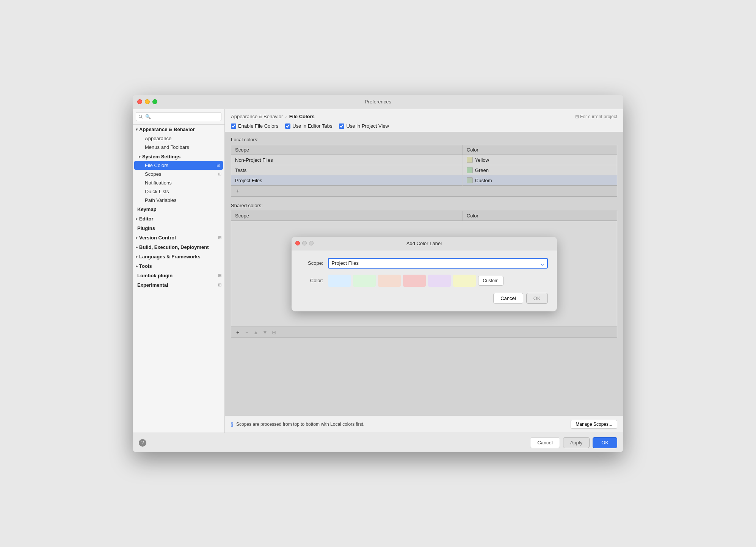 This screenshot has height=547, width=756. Describe the element at coordinates (179, 165) in the screenshot. I see `sidebar-item-file-colors: File Colors ⊞` at that location.